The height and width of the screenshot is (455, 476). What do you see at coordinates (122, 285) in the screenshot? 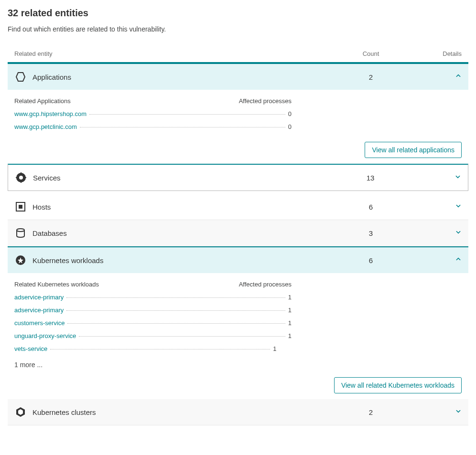
I see `detail-header-left: Related Kubernetes workloads` at bounding box center [122, 285].